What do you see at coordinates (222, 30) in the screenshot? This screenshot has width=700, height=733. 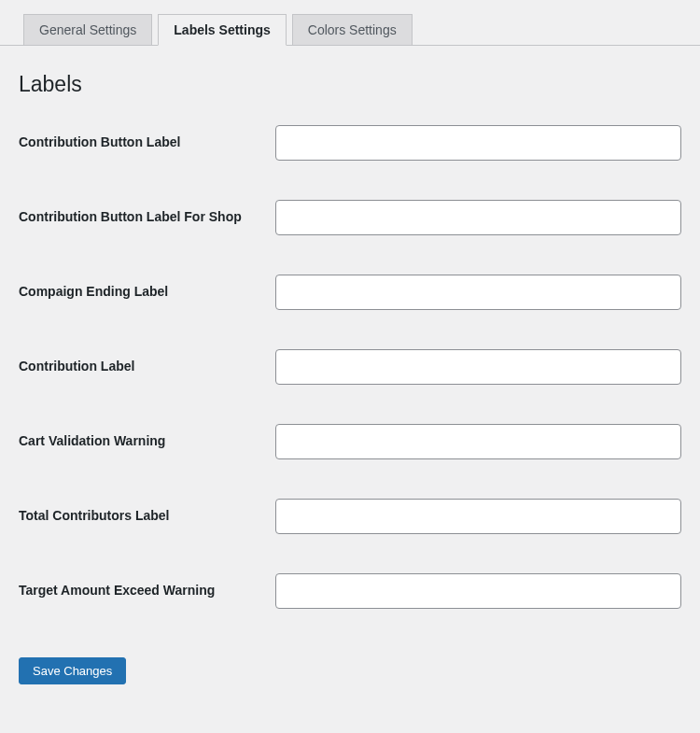 I see `tab-labels-settings: Labels Settings` at bounding box center [222, 30].